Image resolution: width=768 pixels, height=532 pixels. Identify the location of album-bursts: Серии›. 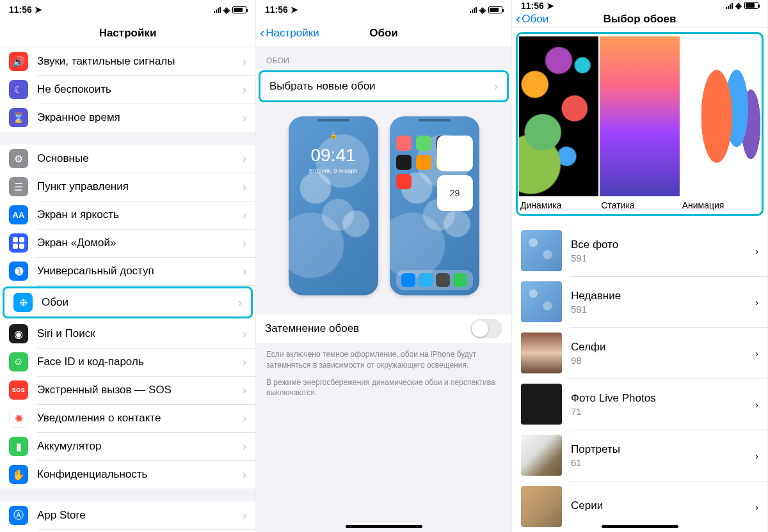
(640, 506).